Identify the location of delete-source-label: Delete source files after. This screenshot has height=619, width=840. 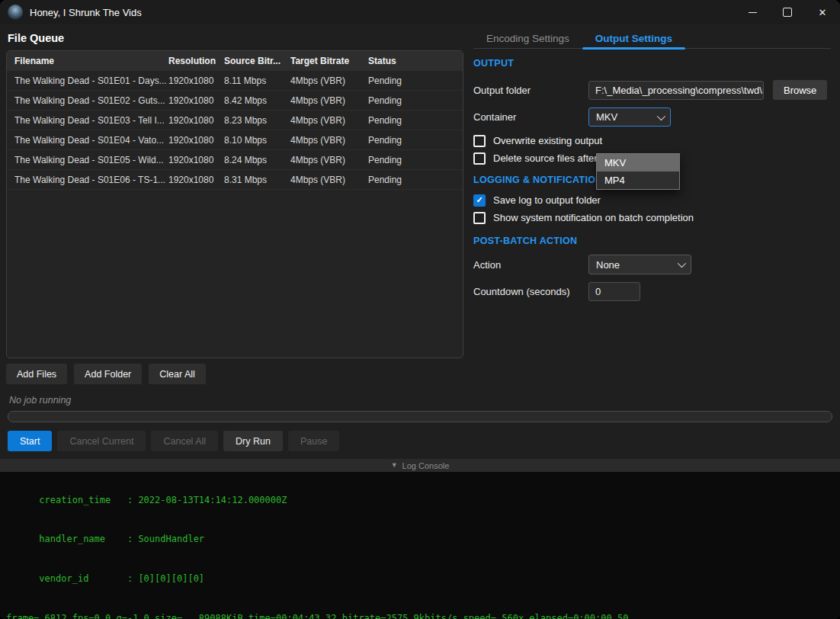
(546, 159).